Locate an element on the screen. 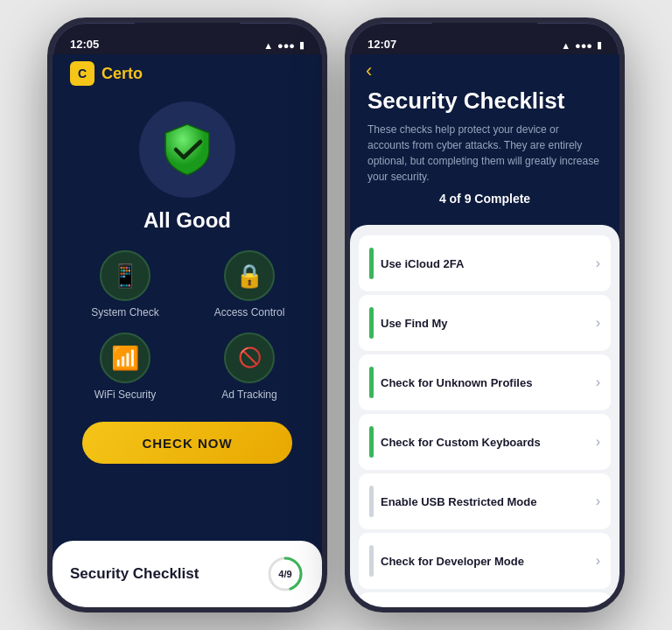  certo-logo-icon: C is located at coordinates (82, 74).